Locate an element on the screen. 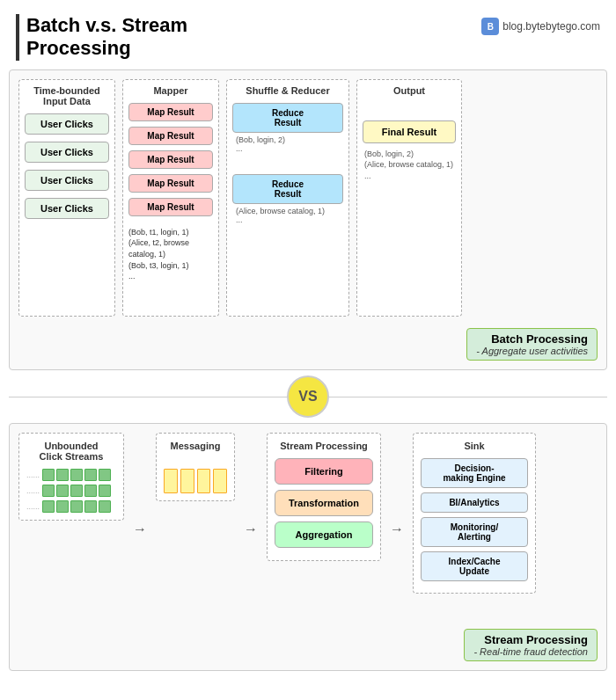 This screenshot has width=616, height=700. user-click-3: User Clicks is located at coordinates (67, 180).